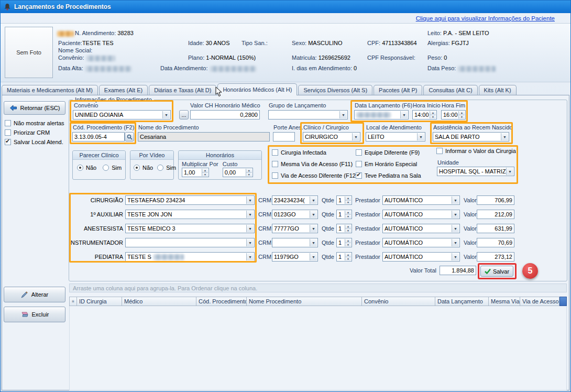 The height and width of the screenshot is (392, 571). What do you see at coordinates (98, 137) in the screenshot?
I see `cod-procedimento-input: 3.13.09.05-4` at bounding box center [98, 137].